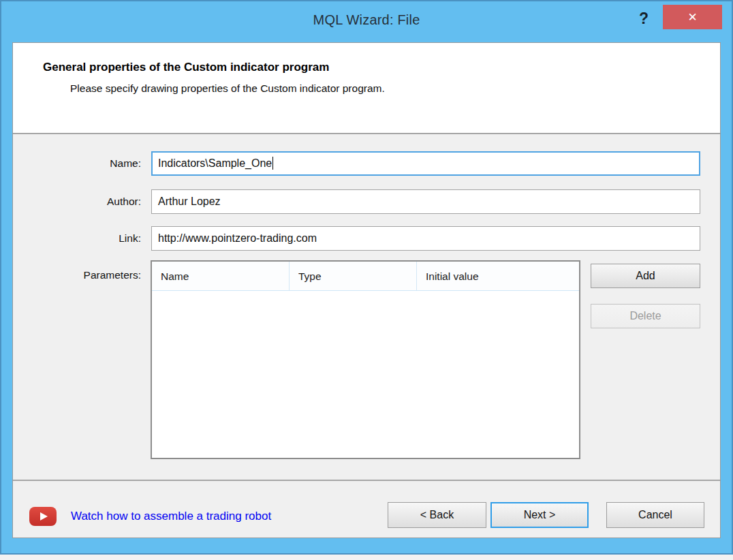 The image size is (733, 560). I want to click on column-header-type: Type, so click(353, 276).